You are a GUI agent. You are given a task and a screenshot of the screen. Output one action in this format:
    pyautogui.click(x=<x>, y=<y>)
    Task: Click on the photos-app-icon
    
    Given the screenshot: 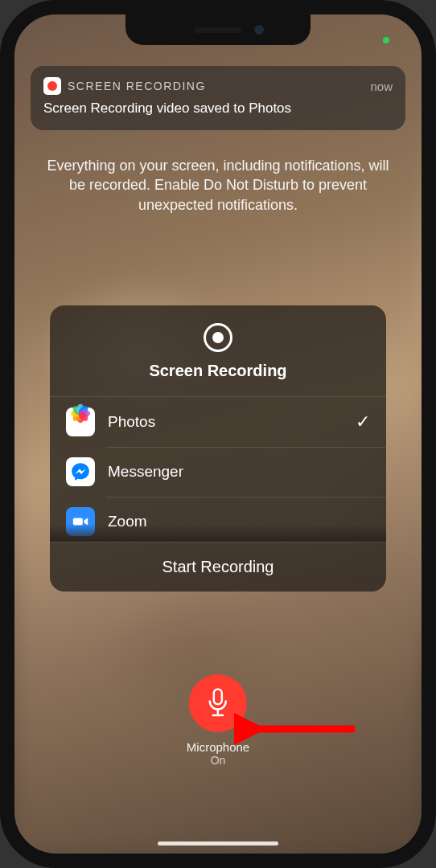 What is the action you would take?
    pyautogui.click(x=80, y=422)
    